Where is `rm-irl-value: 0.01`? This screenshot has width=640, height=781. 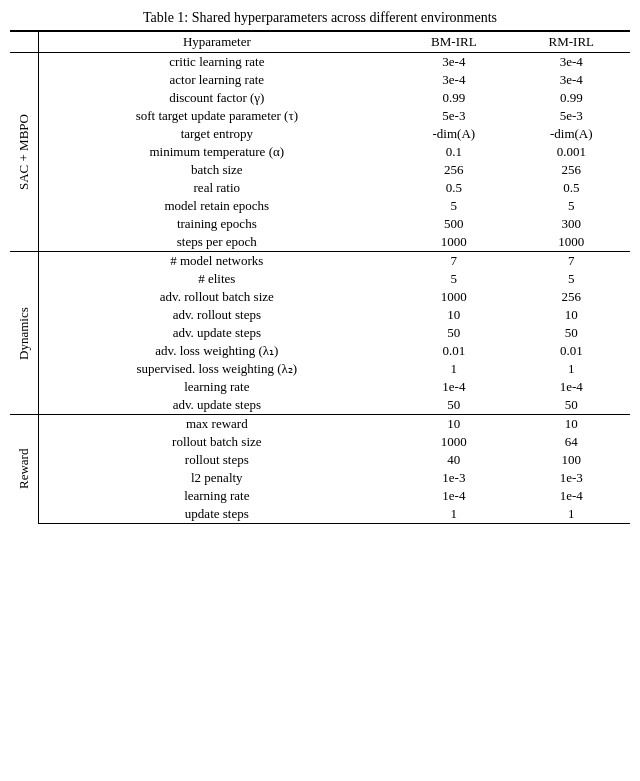 rm-irl-value: 0.01 is located at coordinates (572, 351).